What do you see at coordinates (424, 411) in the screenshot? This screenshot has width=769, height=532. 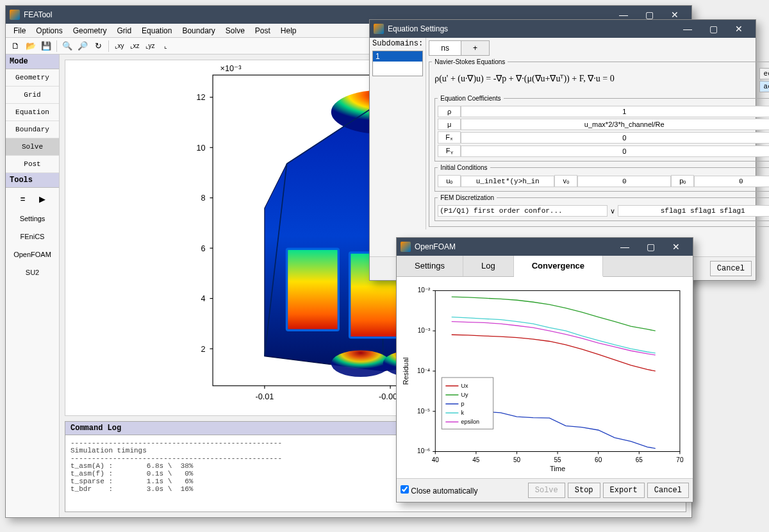 I see `svg-text: 10⁻⁵` at bounding box center [424, 411].